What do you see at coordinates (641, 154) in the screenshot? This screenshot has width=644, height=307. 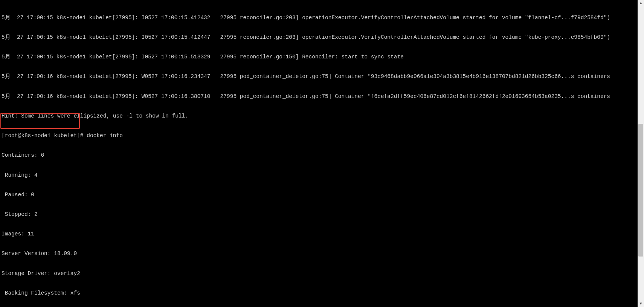 I see `vertical-scrollbar: ▲ ▼` at bounding box center [641, 154].